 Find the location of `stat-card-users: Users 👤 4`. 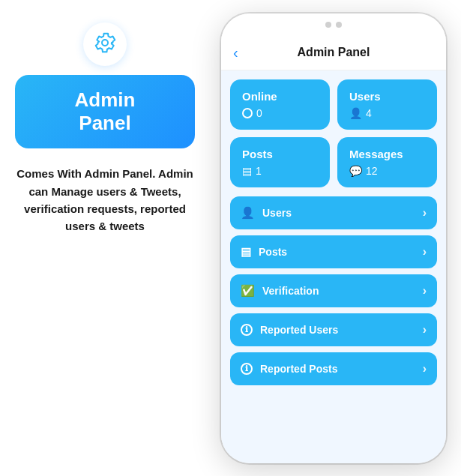

stat-card-users: Users 👤 4 is located at coordinates (387, 105).